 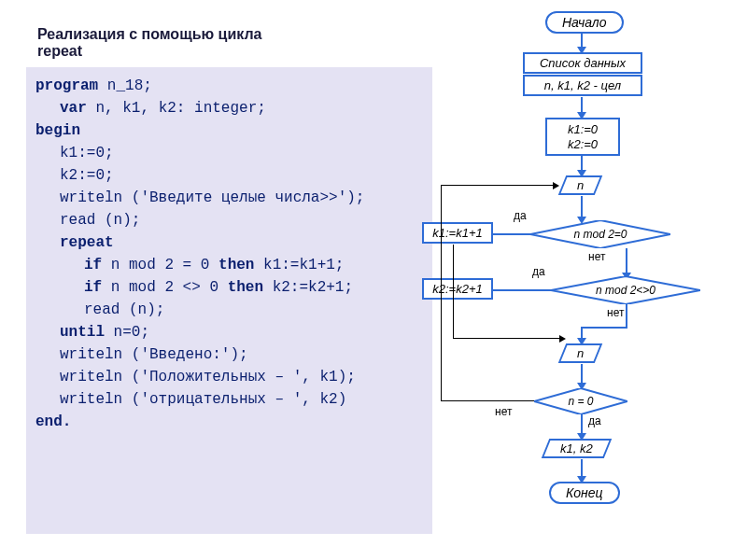 What do you see at coordinates (230, 399) in the screenshot?
I see `code-line: writeln ('отрицательных – ', k2)` at bounding box center [230, 399].